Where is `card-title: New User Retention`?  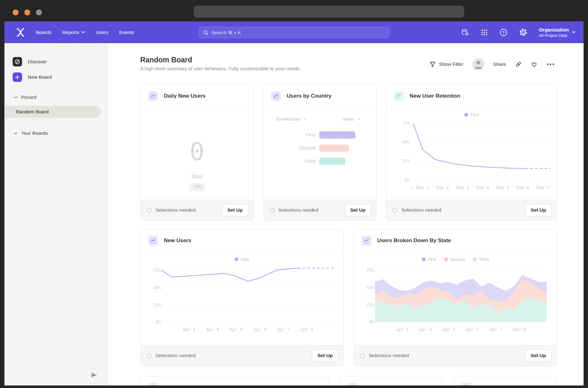
card-title: New User Retention is located at coordinates (435, 96).